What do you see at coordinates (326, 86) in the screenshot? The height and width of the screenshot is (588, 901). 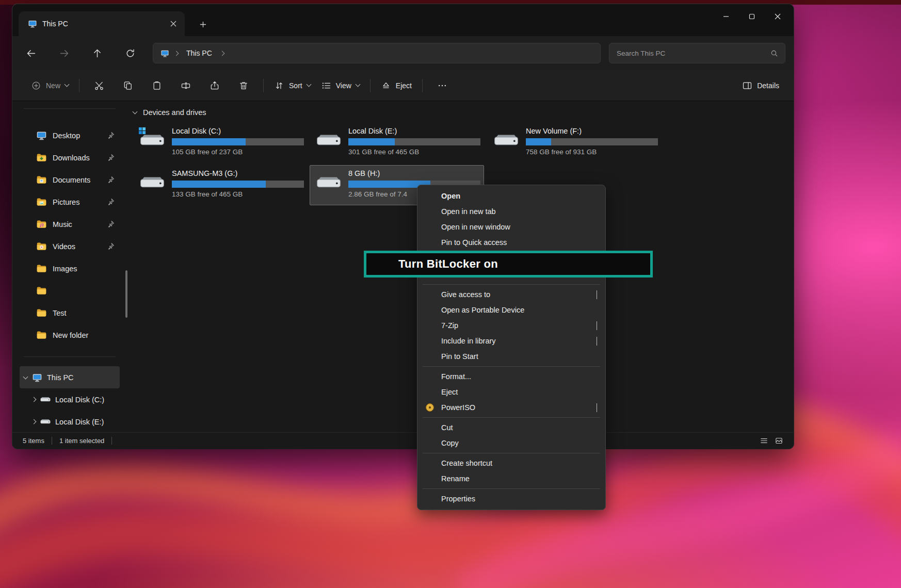 I see `view-icon` at bounding box center [326, 86].